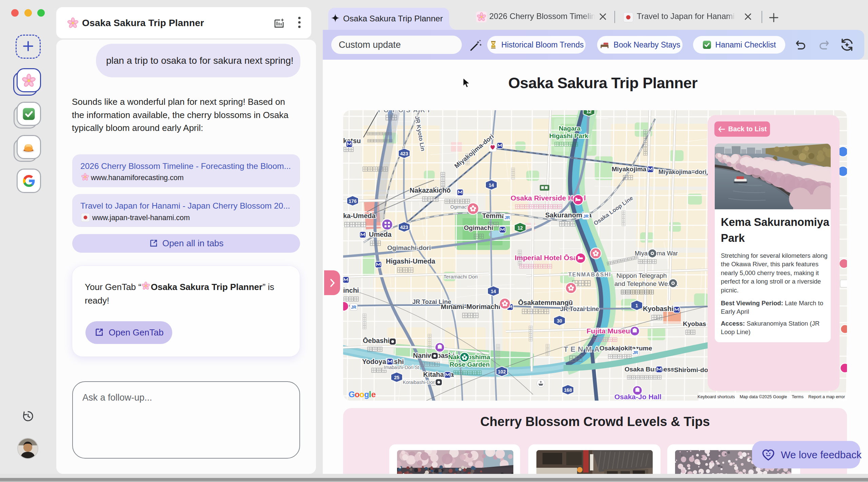 The height and width of the screenshot is (482, 868). What do you see at coordinates (569, 136) in the screenshot?
I see `svg-text: Higashi Park` at bounding box center [569, 136].